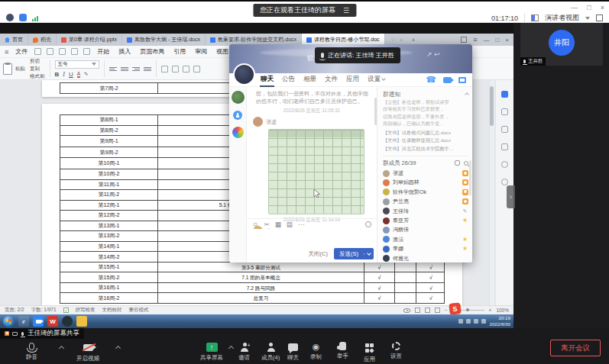 The width and height of the screenshot is (609, 364). Describe the element at coordinates (467, 95) in the screenshot. I see `collapse-icon` at that location.